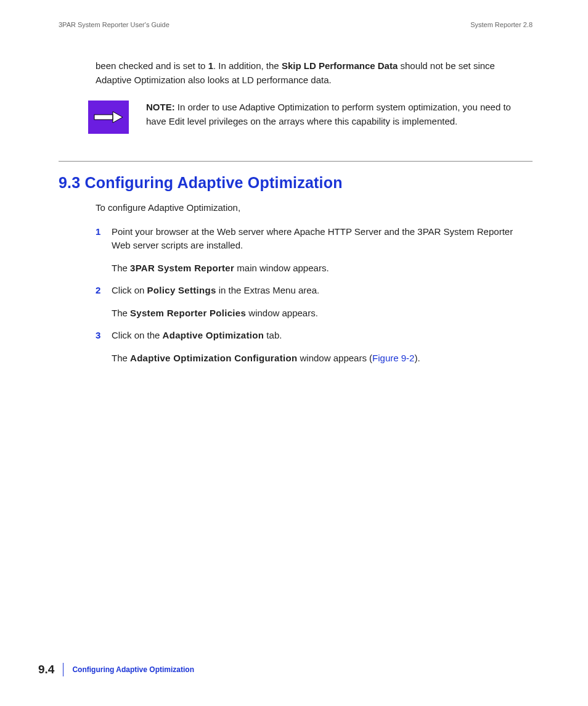 This screenshot has height=706, width=588. What do you see at coordinates (282, 313) in the screenshot?
I see `step-text: window appears.` at bounding box center [282, 313].